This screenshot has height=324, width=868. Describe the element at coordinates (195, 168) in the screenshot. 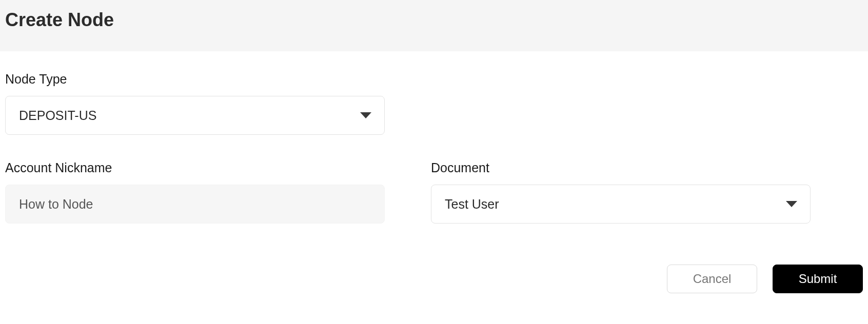

I see `account-nickname-label: Account Nickname` at that location.